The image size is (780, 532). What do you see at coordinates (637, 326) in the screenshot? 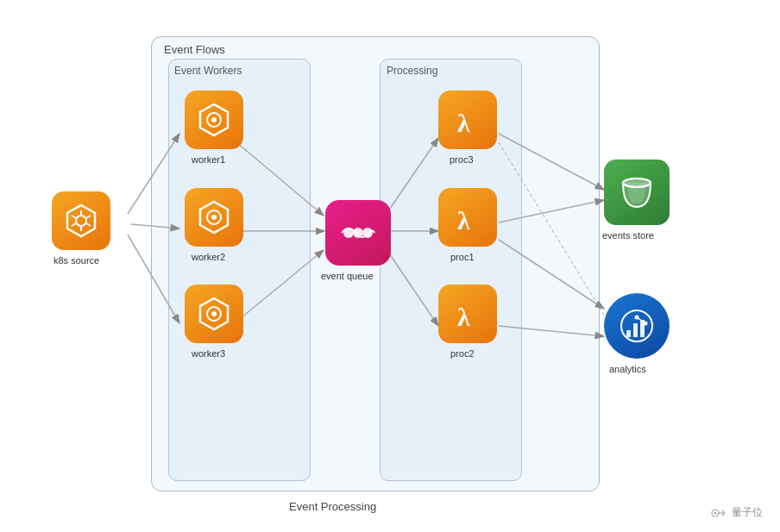
I see `analytics-node` at bounding box center [637, 326].